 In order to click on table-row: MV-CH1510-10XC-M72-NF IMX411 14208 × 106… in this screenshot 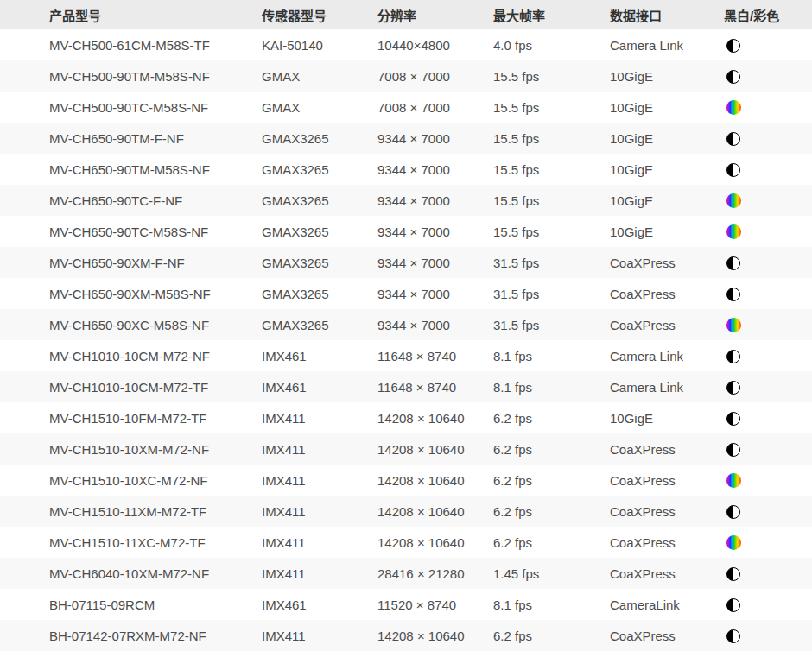, I will do `click(406, 480)`.